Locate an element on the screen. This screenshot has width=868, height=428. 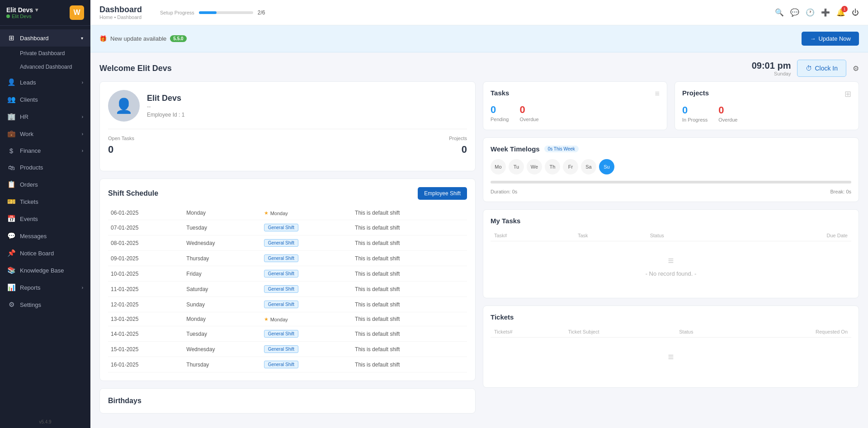
tasks-pending: 0 Pending is located at coordinates (500, 113).